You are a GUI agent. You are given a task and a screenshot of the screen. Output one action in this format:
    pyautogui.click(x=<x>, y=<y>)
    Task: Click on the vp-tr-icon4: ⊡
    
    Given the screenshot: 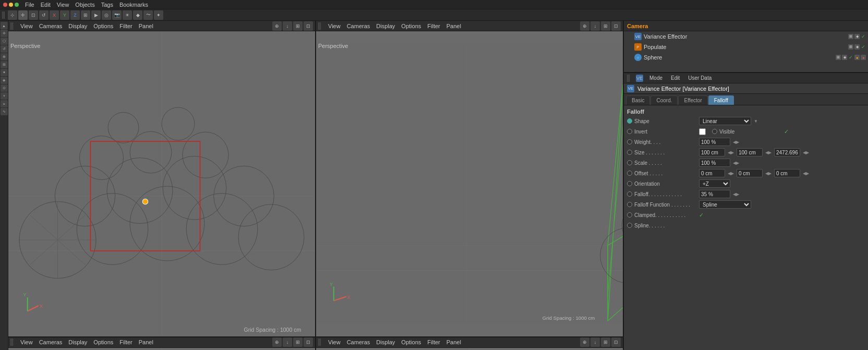 What is the action you would take?
    pyautogui.click(x=616, y=26)
    